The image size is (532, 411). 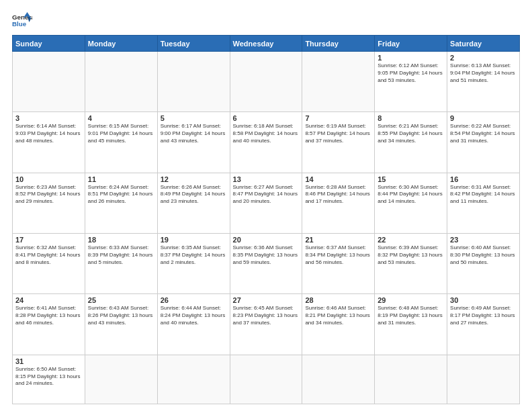 I want to click on generalblue-logo-icon: General Blue, so click(x=22, y=20).